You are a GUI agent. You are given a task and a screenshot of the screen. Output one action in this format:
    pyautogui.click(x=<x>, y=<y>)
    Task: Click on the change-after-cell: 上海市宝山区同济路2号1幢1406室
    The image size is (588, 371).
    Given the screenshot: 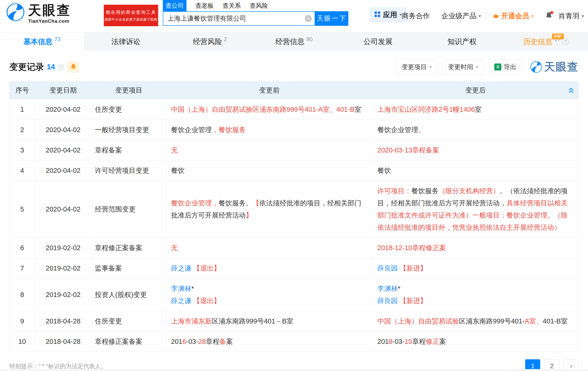 What is the action you would take?
    pyautogui.click(x=476, y=109)
    